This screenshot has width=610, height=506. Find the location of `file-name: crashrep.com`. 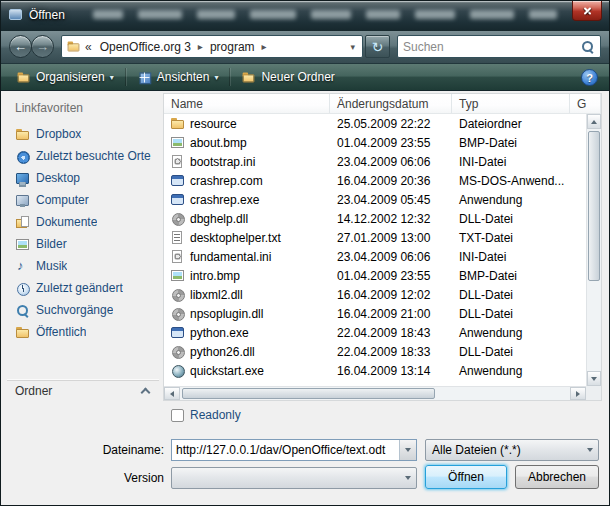

file-name: crashrep.com is located at coordinates (226, 181).